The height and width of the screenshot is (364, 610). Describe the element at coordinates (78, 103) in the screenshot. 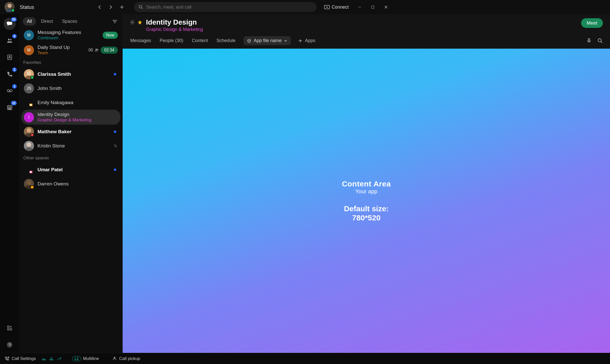

I see `list-item-title: Emily Nakagawa` at that location.